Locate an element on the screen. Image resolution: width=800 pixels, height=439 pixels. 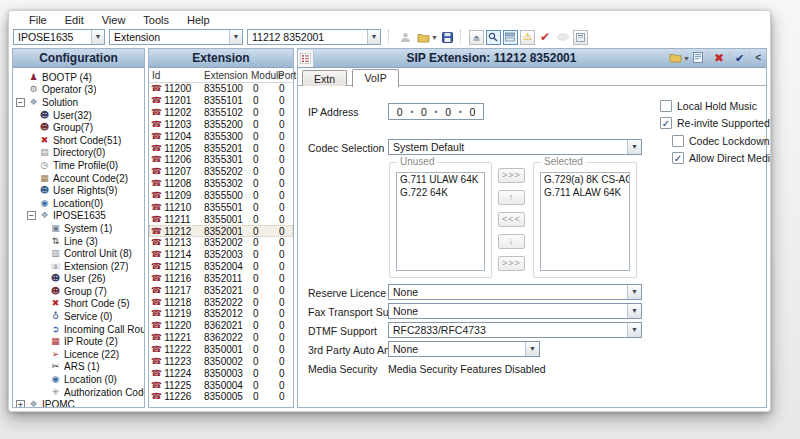
tree-item-user-32: ☻User(32) is located at coordinates (78, 116).